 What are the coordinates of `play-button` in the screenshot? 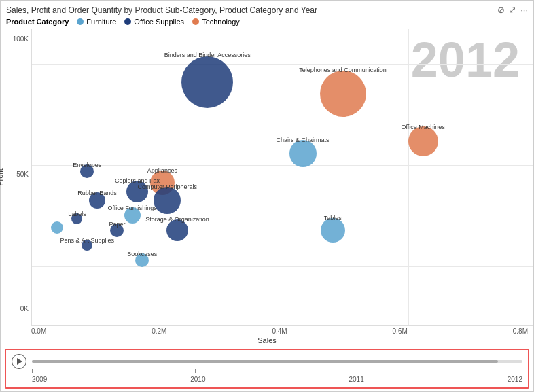 It's located at (19, 361).